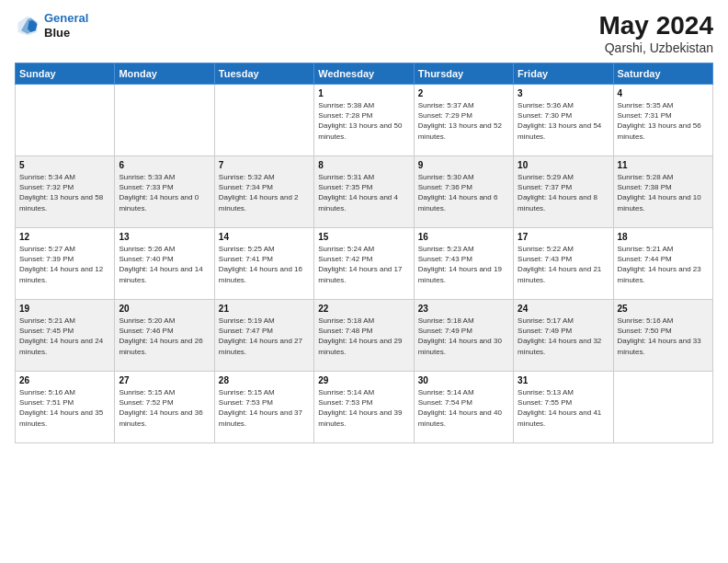  Describe the element at coordinates (164, 265) in the screenshot. I see `day-info: Sunrise: 5:26 AM Sunset: 7:40 PM Dayligh…` at that location.